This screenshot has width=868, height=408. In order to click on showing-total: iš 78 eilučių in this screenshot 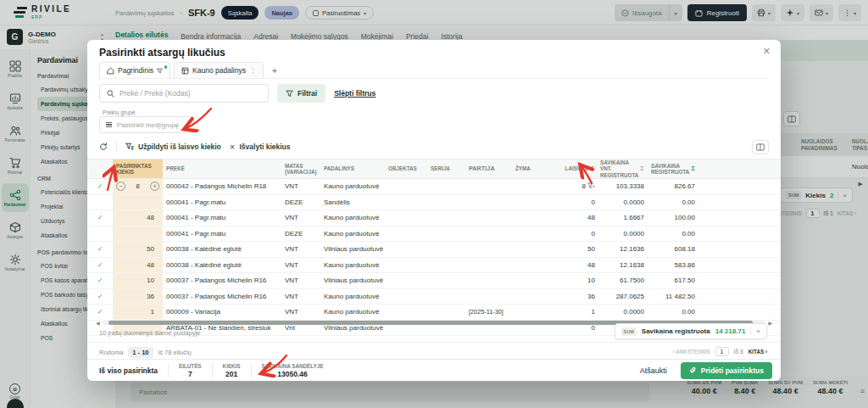, I will do `click(175, 353)`.